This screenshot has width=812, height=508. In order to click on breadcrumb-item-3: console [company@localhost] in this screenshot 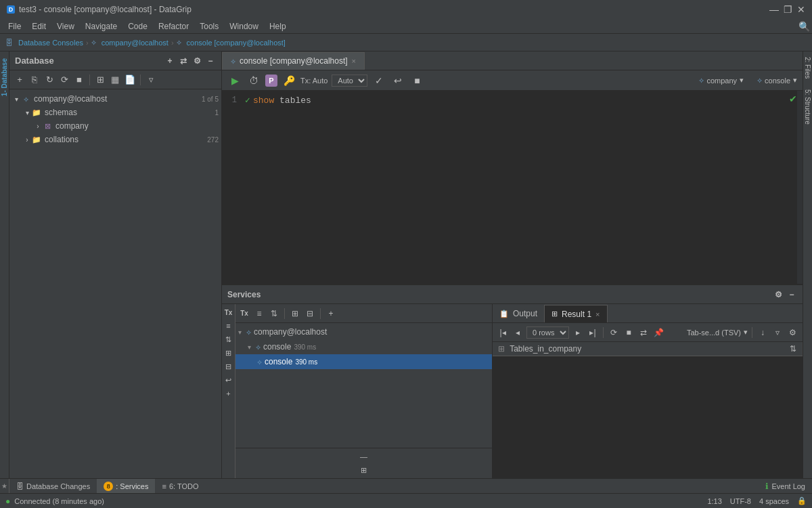, I will do `click(236, 43)`.